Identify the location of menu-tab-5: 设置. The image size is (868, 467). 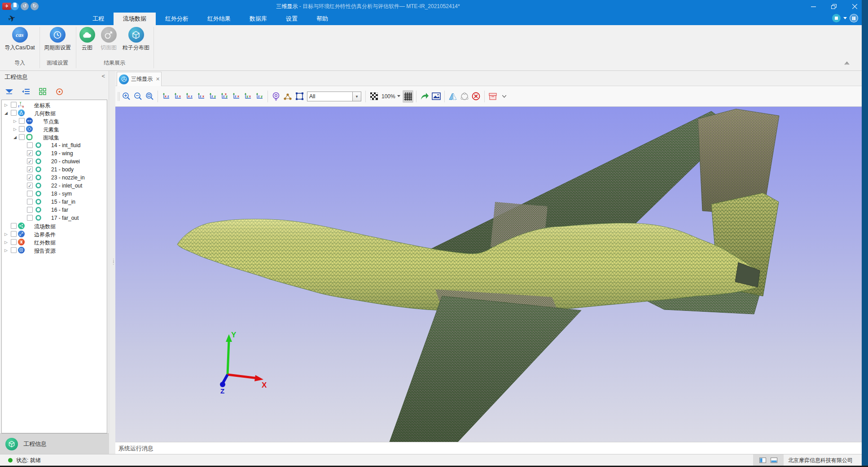
(292, 19).